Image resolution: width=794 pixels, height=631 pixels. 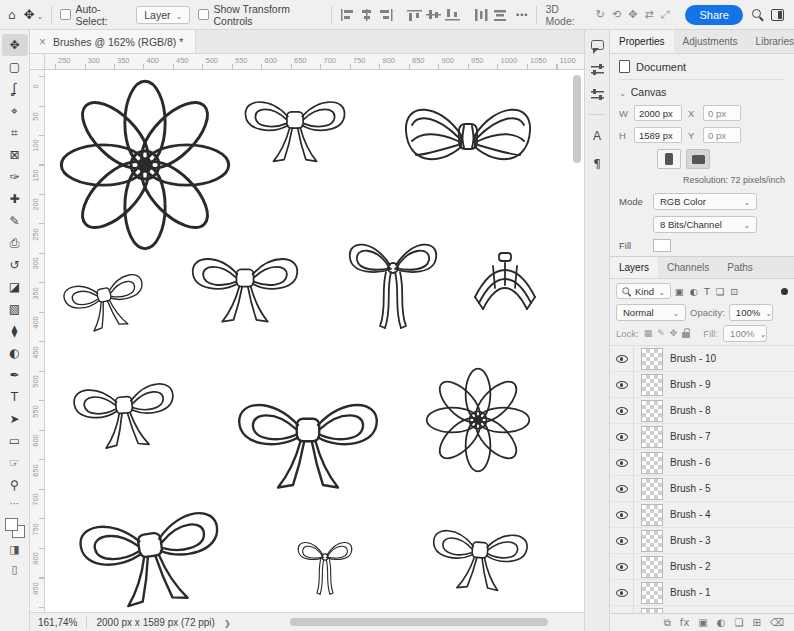 I want to click on layer-name: Brush - 7, so click(x=690, y=436).